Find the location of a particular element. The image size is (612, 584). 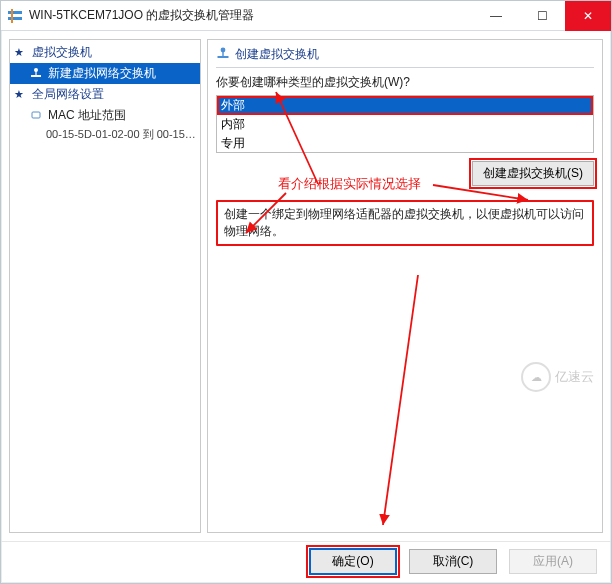

section-title: 创建虚拟交换机 is located at coordinates (277, 54).